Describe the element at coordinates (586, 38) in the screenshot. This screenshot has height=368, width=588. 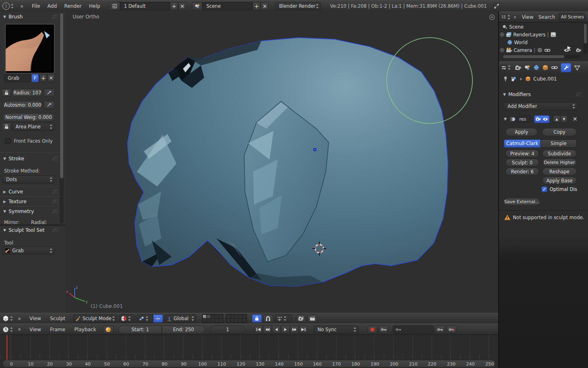
I see `outliner-vscroll-track` at that location.